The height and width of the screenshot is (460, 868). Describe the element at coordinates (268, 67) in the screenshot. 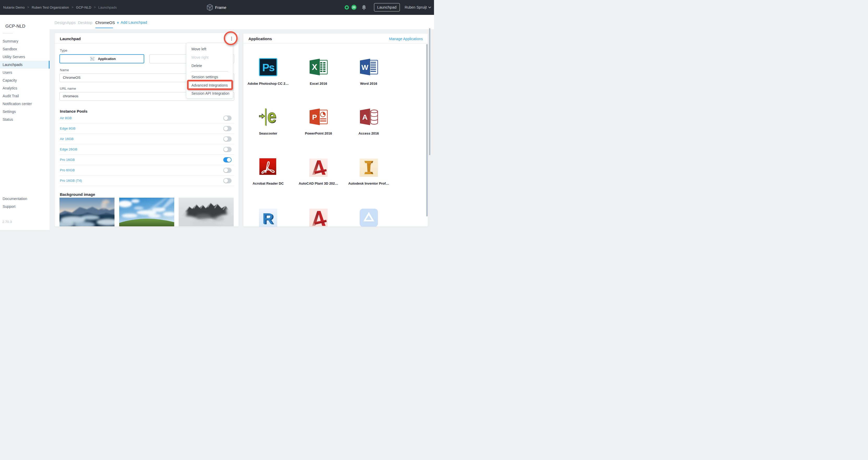

I see `svg-text: Ps` at that location.